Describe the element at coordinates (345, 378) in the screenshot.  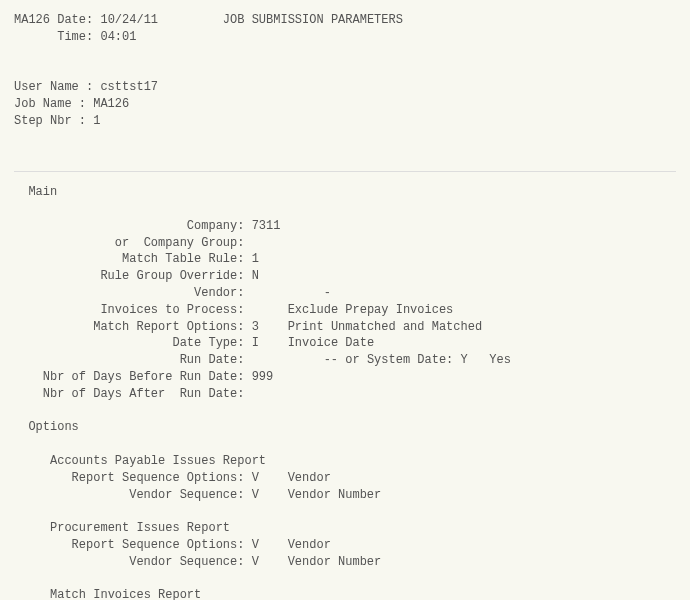
I see `nbr-days-before-line: Nbr of Days Before Run Date: 999` at that location.